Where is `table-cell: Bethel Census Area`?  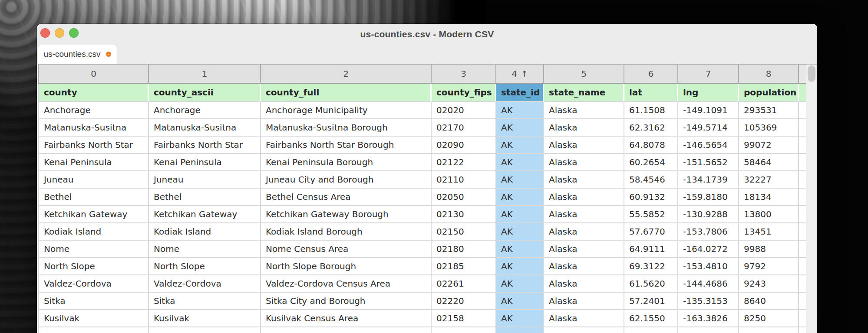
table-cell: Bethel Census Area is located at coordinates (347, 197).